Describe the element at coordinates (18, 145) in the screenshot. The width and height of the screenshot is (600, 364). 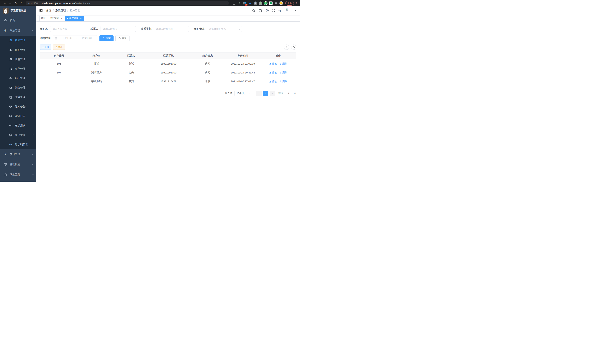
I see `sidebar-item: </>错误码管理` at that location.